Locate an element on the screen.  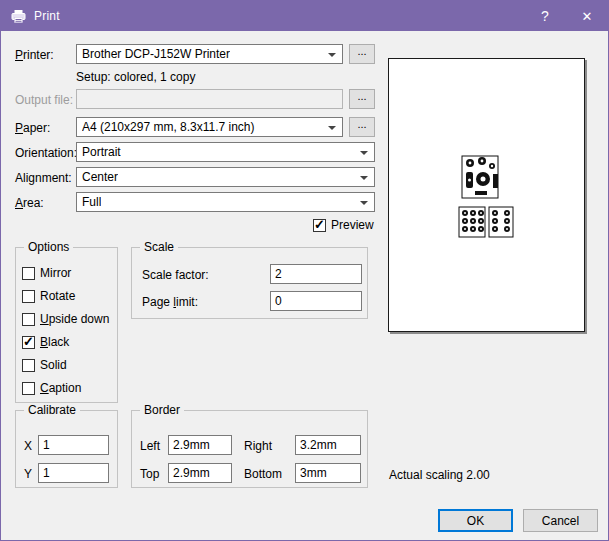
border-group: Border Left Right Top Bottom is located at coordinates (250, 449).